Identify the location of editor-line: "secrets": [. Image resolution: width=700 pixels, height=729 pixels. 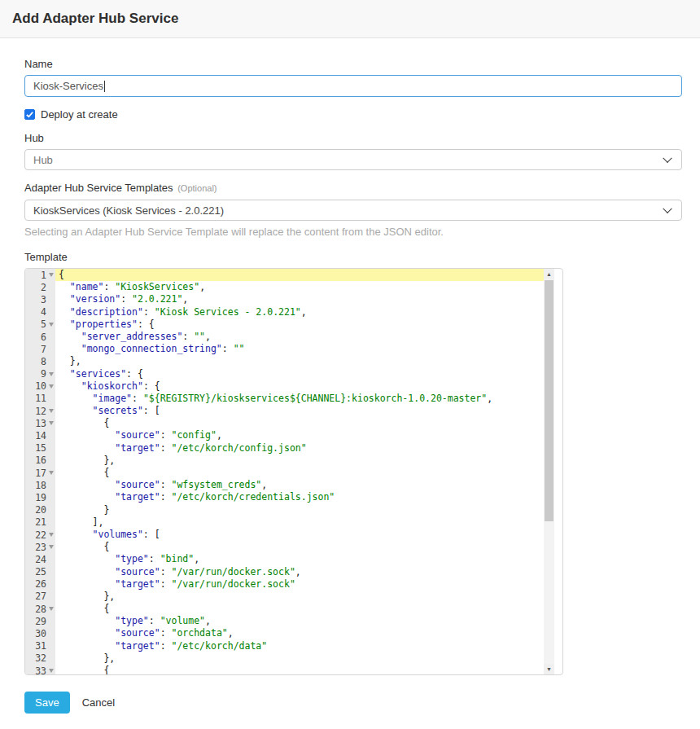
(300, 411).